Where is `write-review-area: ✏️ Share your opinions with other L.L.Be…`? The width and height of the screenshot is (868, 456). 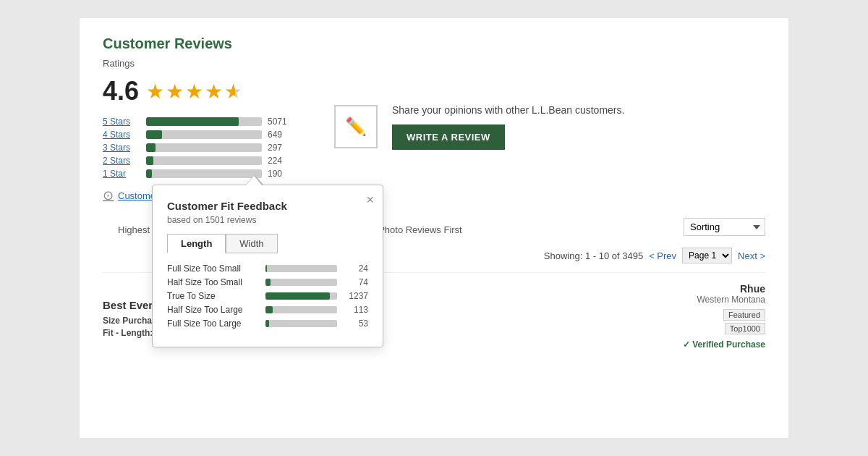 write-review-area: ✏️ Share your opinions with other L.L.Be… is located at coordinates (479, 127).